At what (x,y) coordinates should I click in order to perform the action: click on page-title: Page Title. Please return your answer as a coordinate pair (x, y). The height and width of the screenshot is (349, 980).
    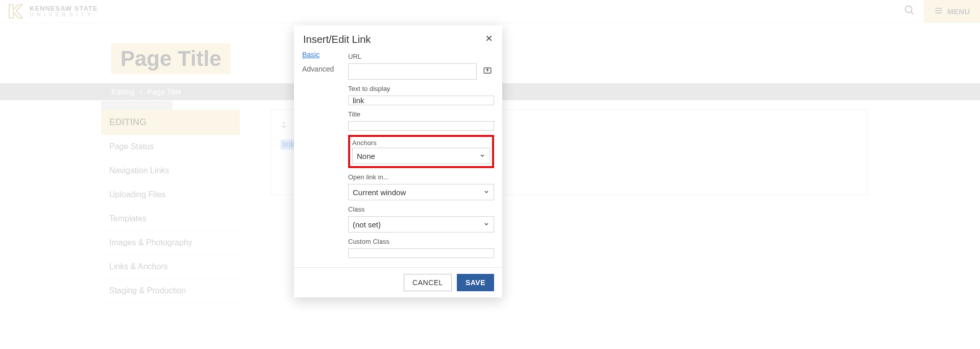
    Looking at the image, I should click on (171, 59).